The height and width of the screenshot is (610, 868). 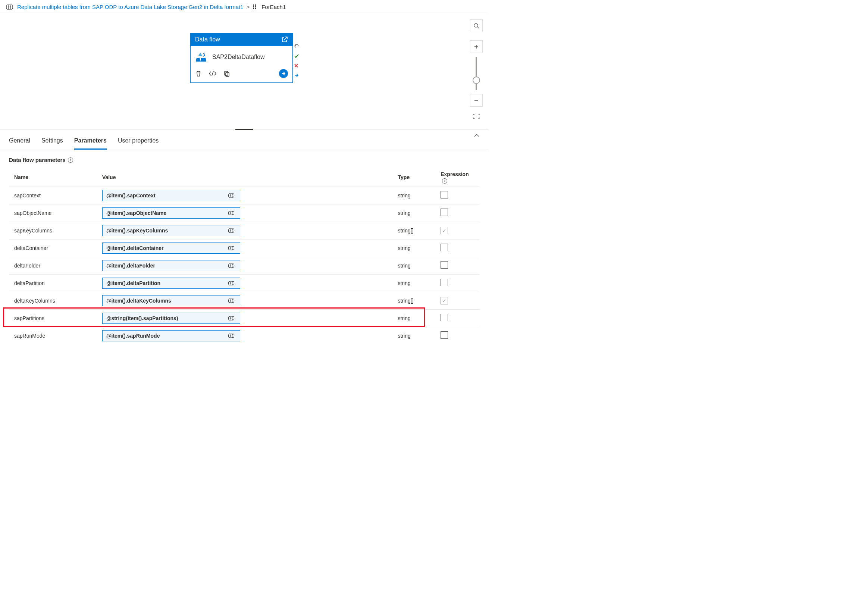 What do you see at coordinates (171, 248) in the screenshot?
I see `param-value-input: @item().deltaContainer` at bounding box center [171, 248].